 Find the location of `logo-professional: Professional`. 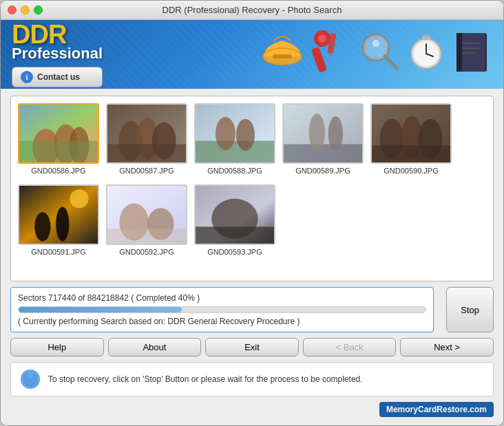

logo-professional: Professional is located at coordinates (57, 54).